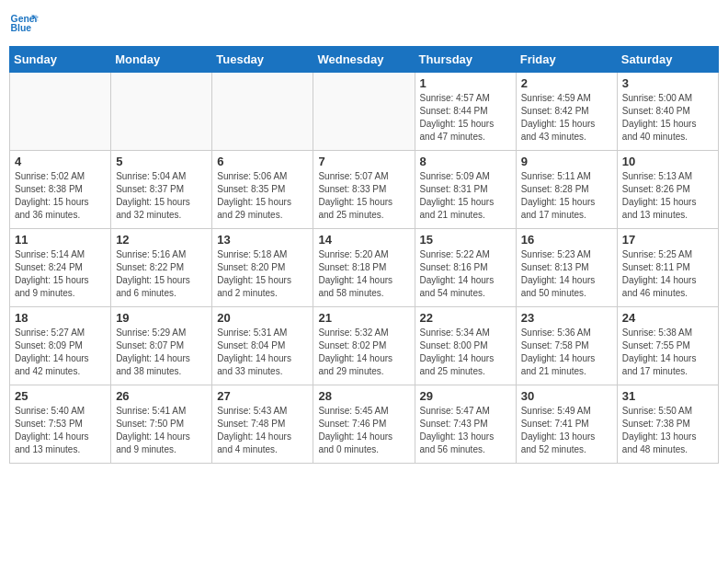 This screenshot has height=563, width=728. Describe the element at coordinates (263, 318) in the screenshot. I see `day-number: 20` at that location.